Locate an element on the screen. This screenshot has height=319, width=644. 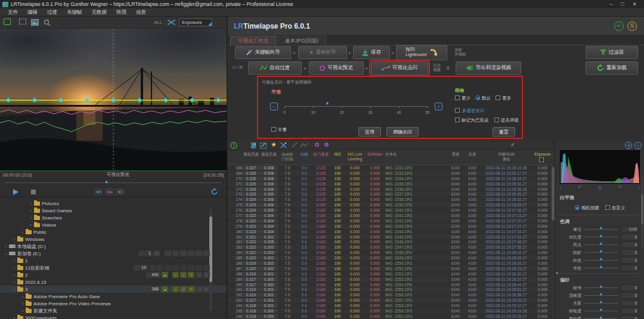
undo-icon: ↶ is located at coordinates (580, 187).